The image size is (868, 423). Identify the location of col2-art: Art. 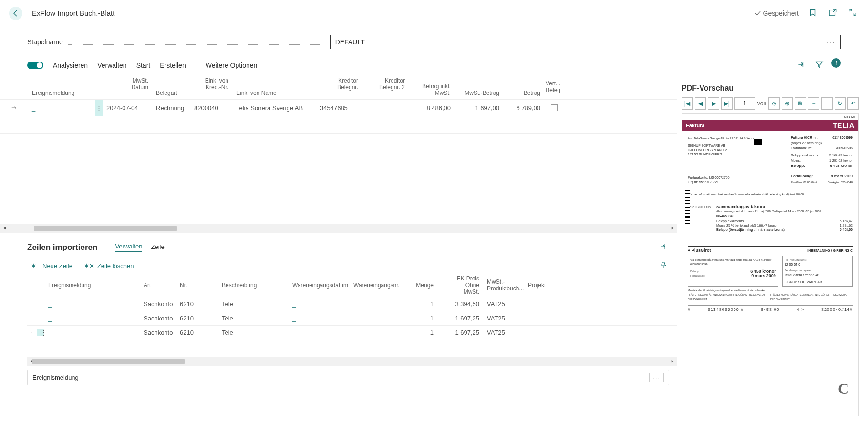
(158, 287).